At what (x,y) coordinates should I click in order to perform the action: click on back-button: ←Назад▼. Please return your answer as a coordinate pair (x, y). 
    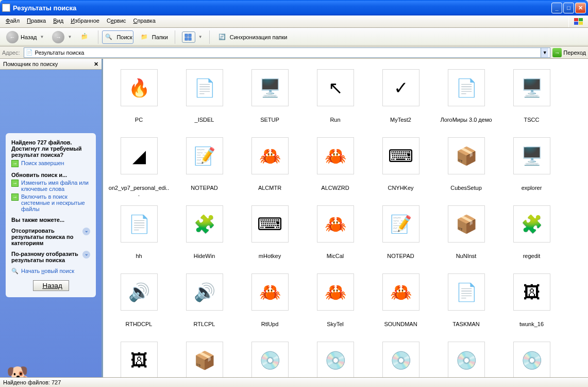
    Looking at the image, I should click on (25, 37).